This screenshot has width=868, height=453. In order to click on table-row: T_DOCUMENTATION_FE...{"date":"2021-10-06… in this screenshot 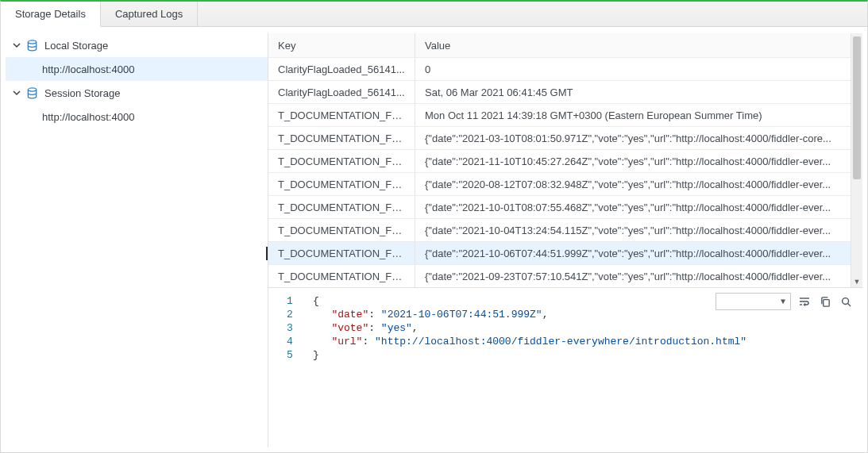, I will do `click(559, 252)`.